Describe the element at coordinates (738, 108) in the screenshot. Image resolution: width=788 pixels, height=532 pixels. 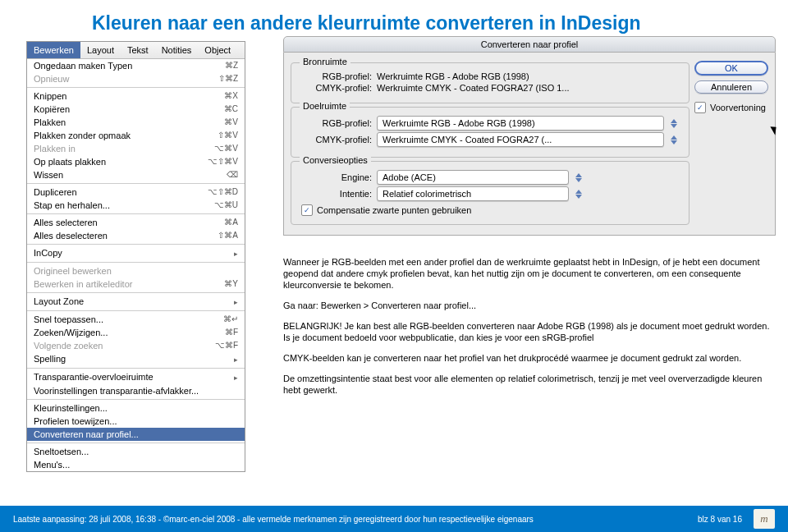
I see `preview-label: Voorvertoning` at that location.